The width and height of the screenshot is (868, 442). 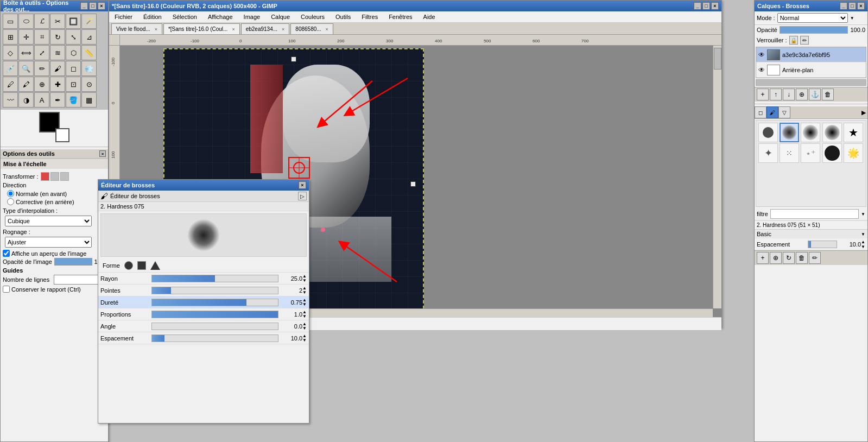 What do you see at coordinates (73, 53) in the screenshot?
I see `tool-cage: ⬡` at bounding box center [73, 53].